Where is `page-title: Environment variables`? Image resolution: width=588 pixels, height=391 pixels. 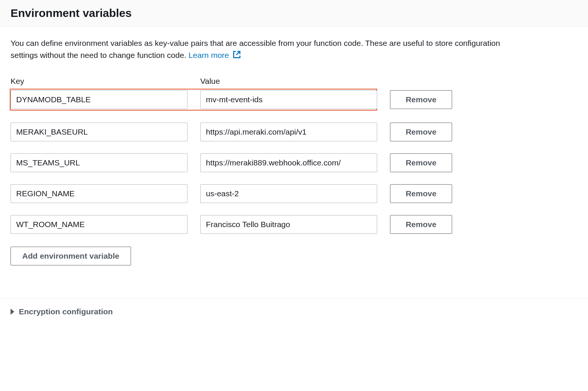
page-title: Environment variables is located at coordinates (294, 13).